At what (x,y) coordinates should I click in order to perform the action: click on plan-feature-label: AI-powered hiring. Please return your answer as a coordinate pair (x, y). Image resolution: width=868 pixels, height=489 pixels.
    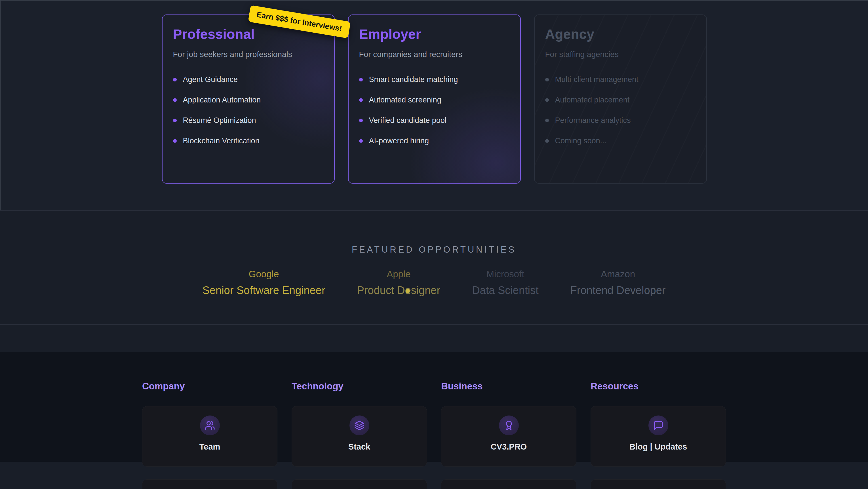
    Looking at the image, I should click on (399, 141).